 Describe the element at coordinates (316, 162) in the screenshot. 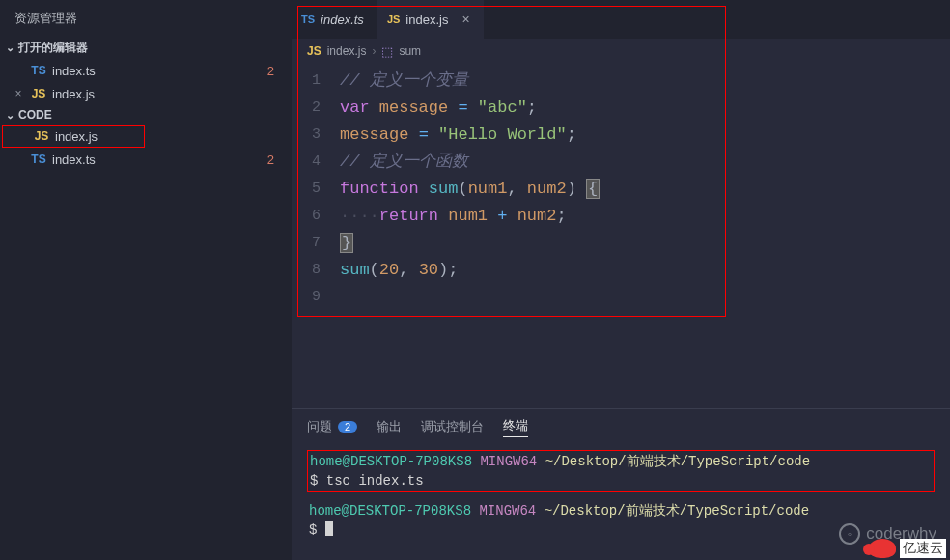

I see `line-number: 4` at that location.